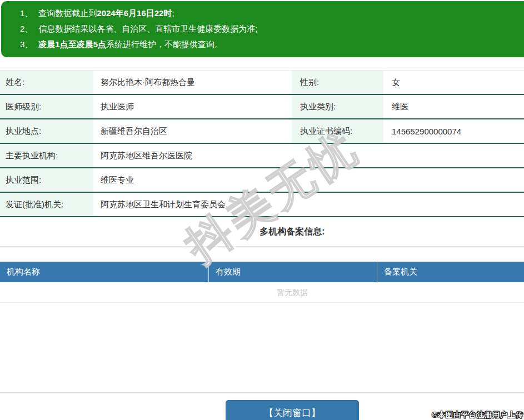 The width and height of the screenshot is (524, 420). I want to click on table-row: 发证(批准)机关: 阿克苏地区卫生和计划生育委员会, so click(262, 205).